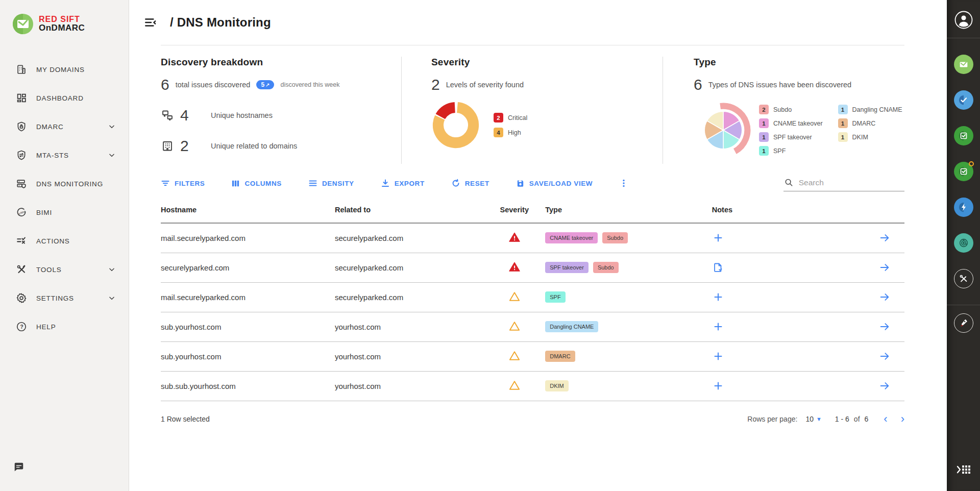  Describe the element at coordinates (256, 184) in the screenshot. I see `columns-button: COLUMNS` at that location.